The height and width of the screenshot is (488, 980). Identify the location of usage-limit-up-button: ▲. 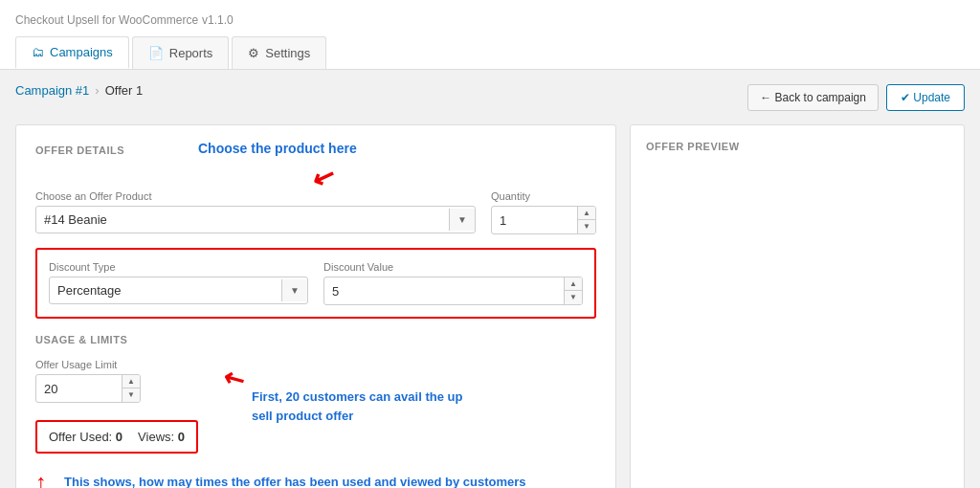
(131, 382).